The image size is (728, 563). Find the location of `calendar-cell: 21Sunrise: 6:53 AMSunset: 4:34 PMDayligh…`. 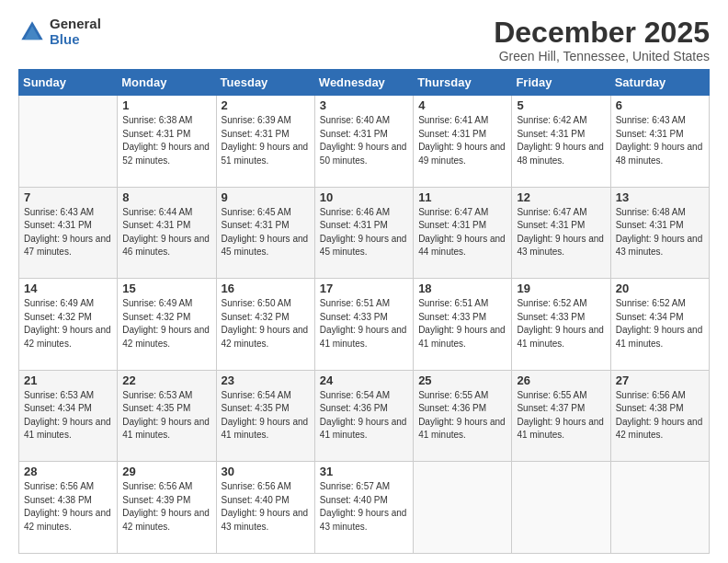

calendar-cell: 21Sunrise: 6:53 AMSunset: 4:34 PMDayligh… is located at coordinates (68, 416).